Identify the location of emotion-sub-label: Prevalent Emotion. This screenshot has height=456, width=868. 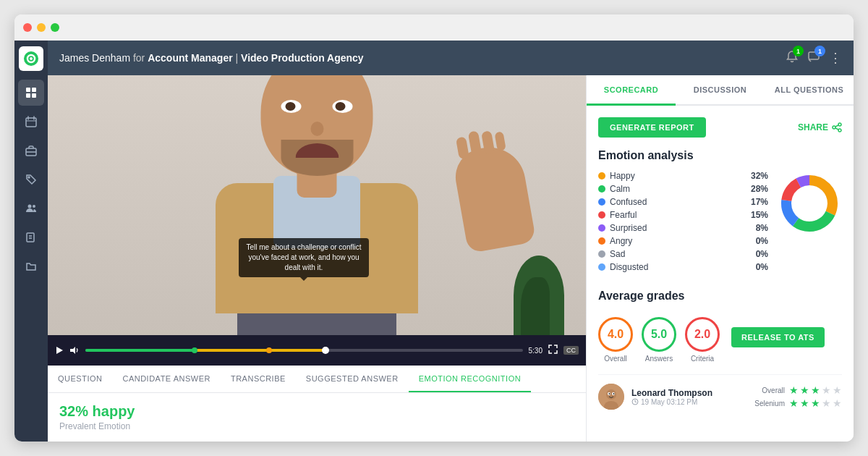
(317, 426).